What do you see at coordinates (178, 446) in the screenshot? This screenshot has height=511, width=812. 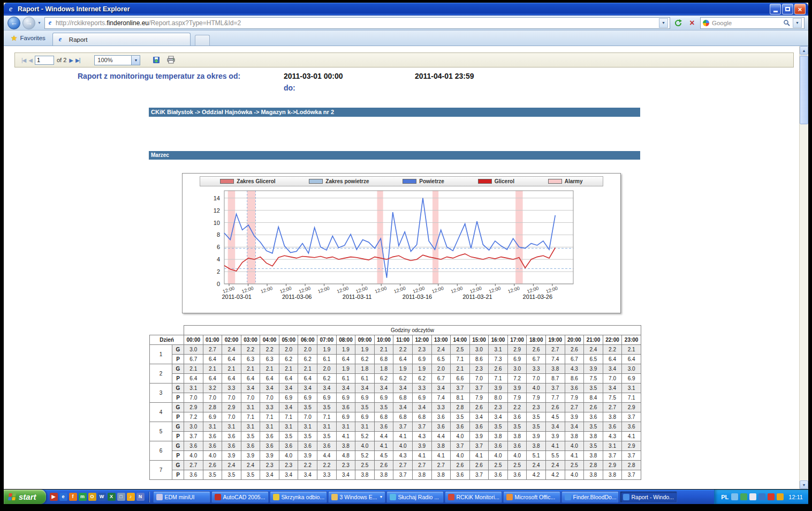 I see `glicerol-row-label: G` at bounding box center [178, 446].